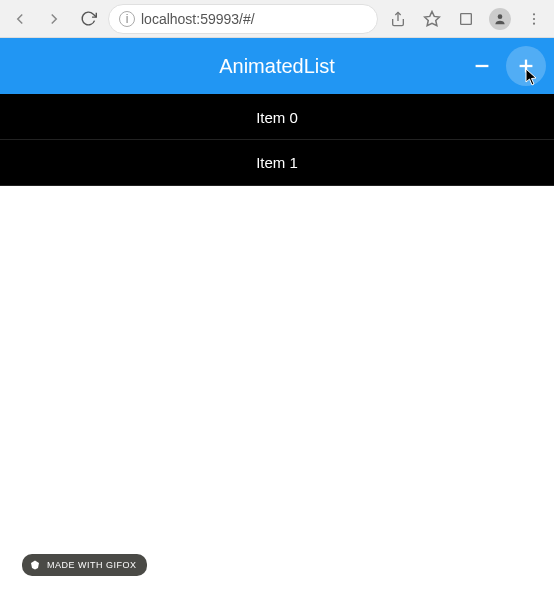 This screenshot has height=600, width=554. I want to click on list-item: Item 0, so click(277, 117).